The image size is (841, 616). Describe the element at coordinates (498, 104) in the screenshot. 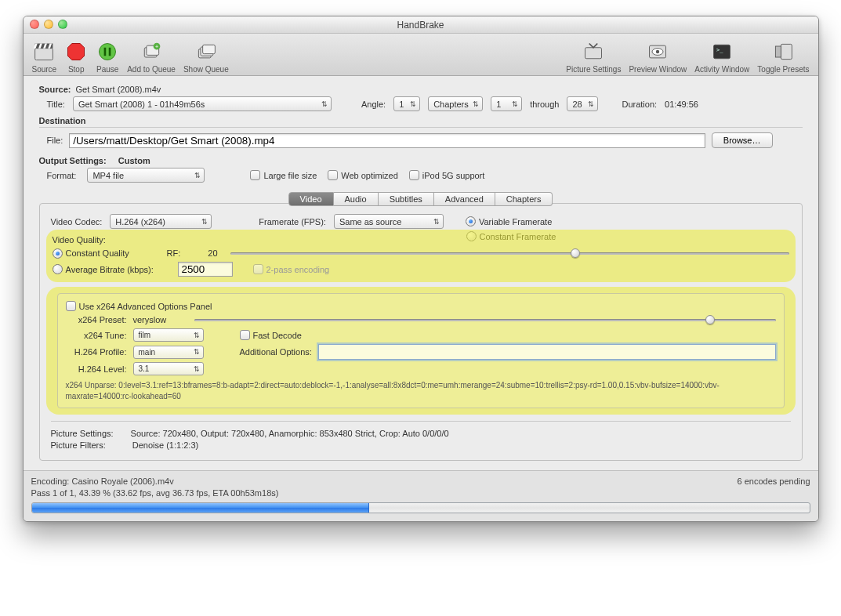

I see `chapter-start-value: 1` at that location.